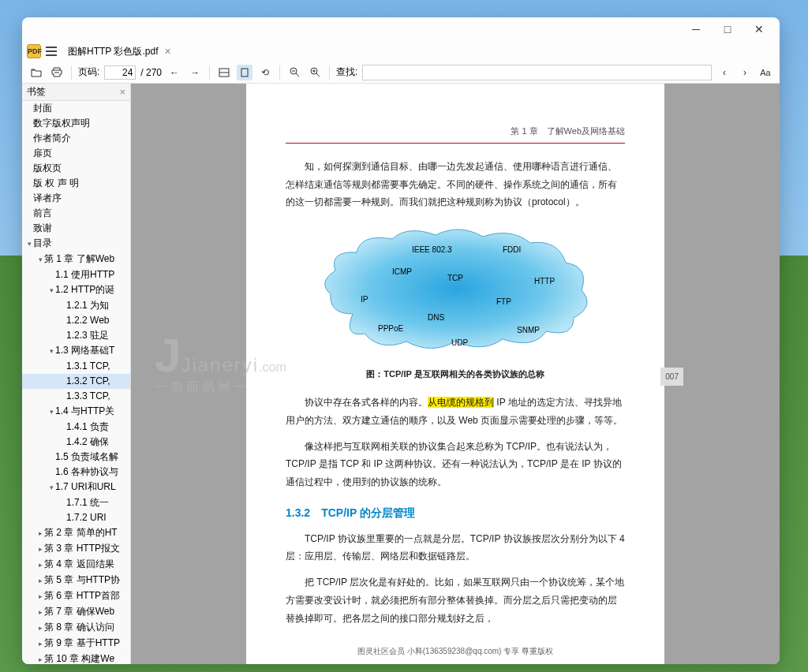  What do you see at coordinates (76, 336) in the screenshot?
I see `bookmark-item: 1.2.3 驻足` at bounding box center [76, 336].